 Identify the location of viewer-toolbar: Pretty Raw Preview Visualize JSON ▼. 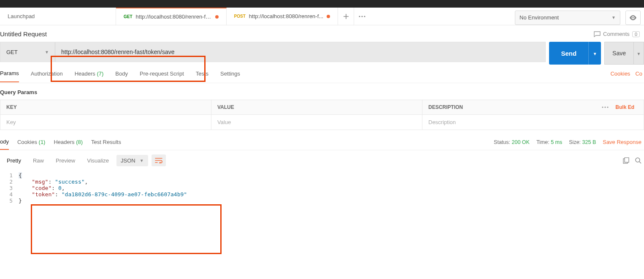
(322, 160).